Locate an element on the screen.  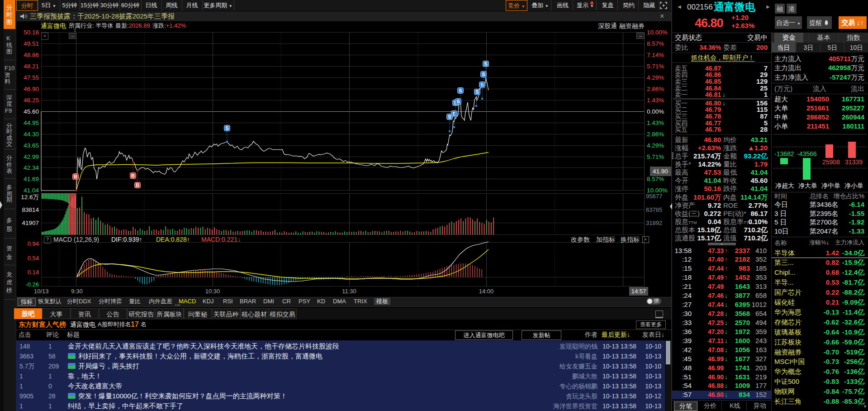
svg-text: -0.26 is located at coordinates (32, 284).